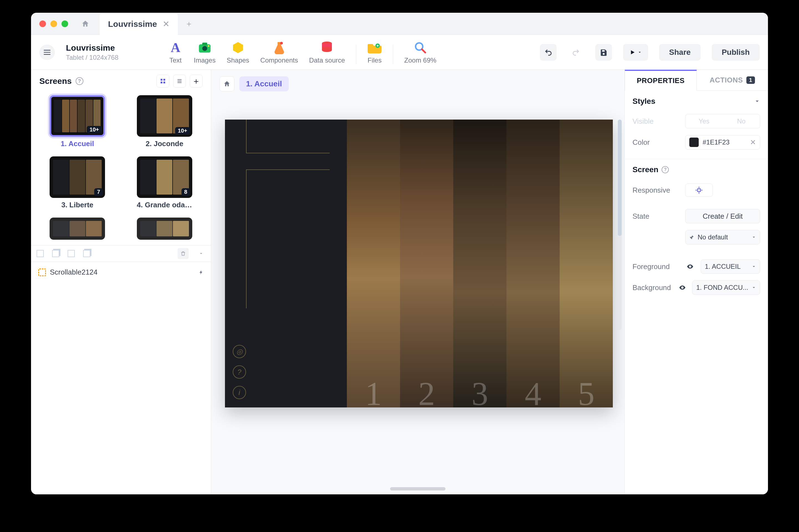  I want to click on styles-header: Styles, so click(644, 101).